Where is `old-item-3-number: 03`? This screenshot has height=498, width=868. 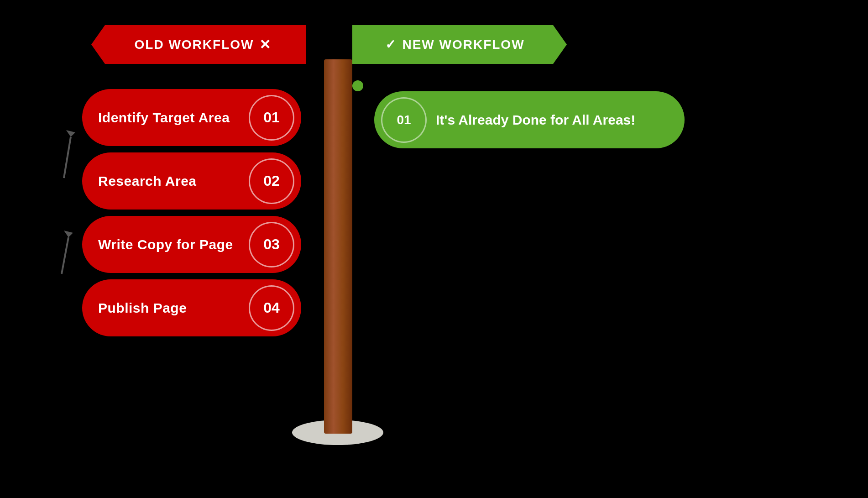 old-item-3-number: 03 is located at coordinates (272, 245).